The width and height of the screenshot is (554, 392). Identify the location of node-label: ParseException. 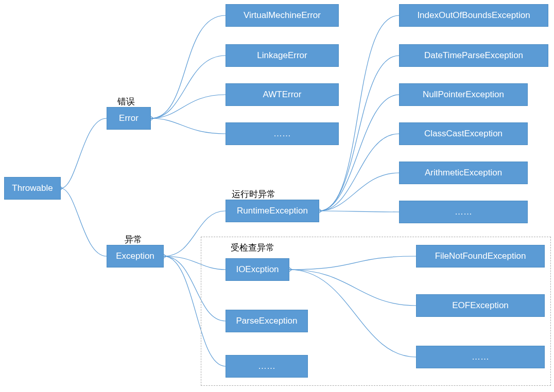
(267, 321).